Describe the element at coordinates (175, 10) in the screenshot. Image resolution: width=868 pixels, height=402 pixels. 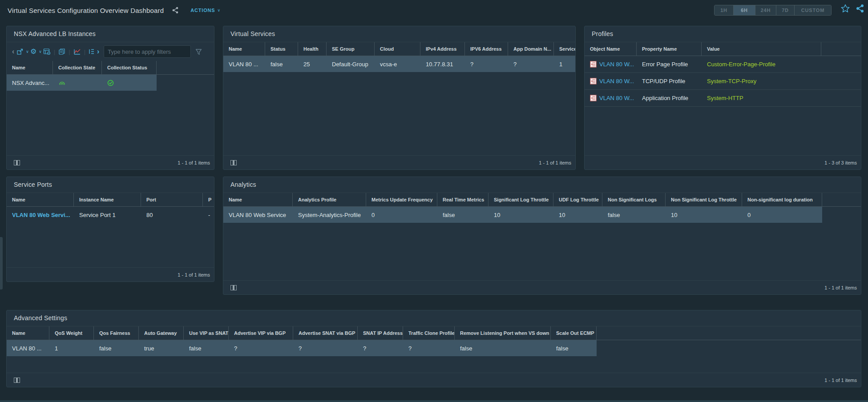
I see `share-icon` at that location.